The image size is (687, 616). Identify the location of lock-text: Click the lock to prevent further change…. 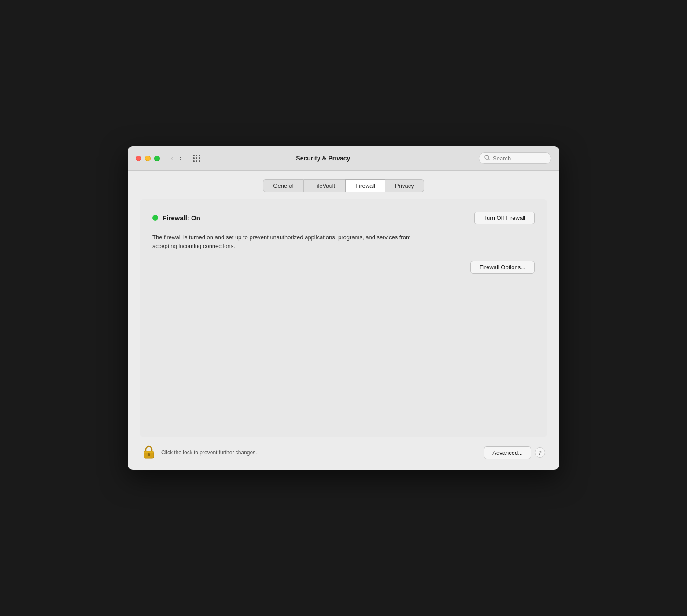
(320, 453).